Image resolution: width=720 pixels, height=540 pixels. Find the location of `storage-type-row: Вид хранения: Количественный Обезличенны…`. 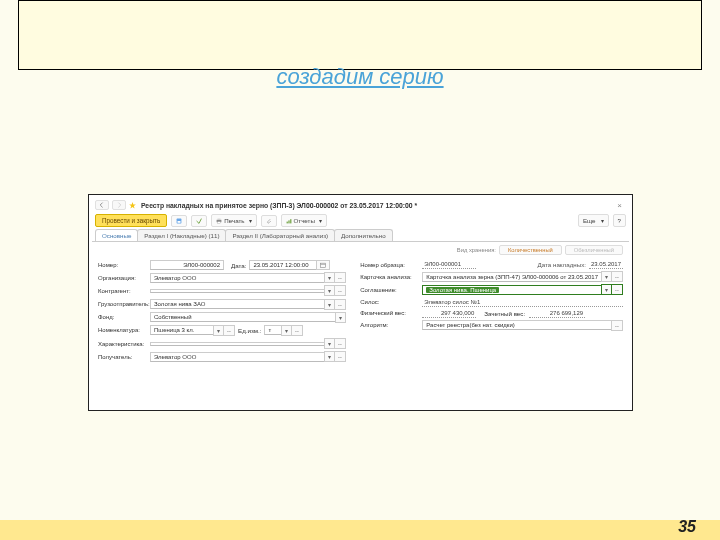

storage-type-row: Вид хранения: Количественный Обезличенны… is located at coordinates (360, 250).